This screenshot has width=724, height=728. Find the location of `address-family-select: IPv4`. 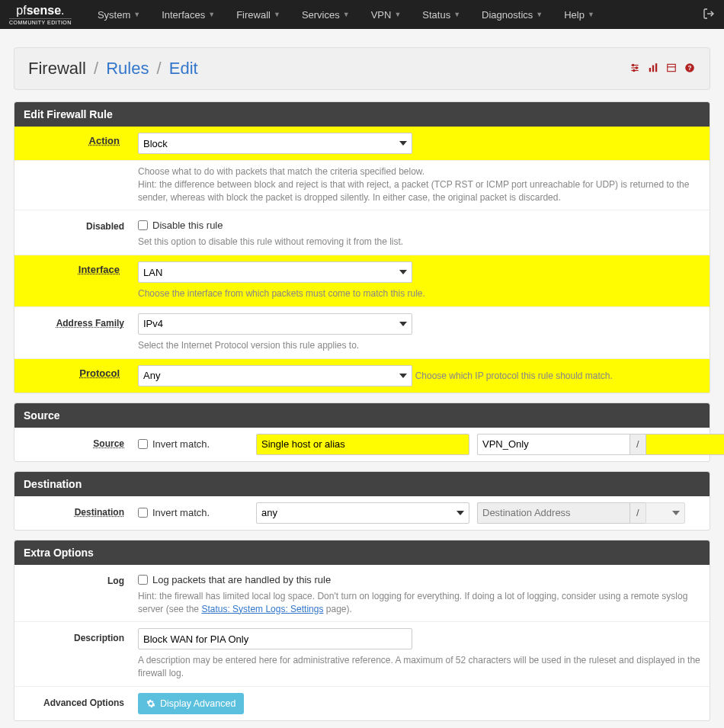

address-family-select: IPv4 is located at coordinates (275, 324).